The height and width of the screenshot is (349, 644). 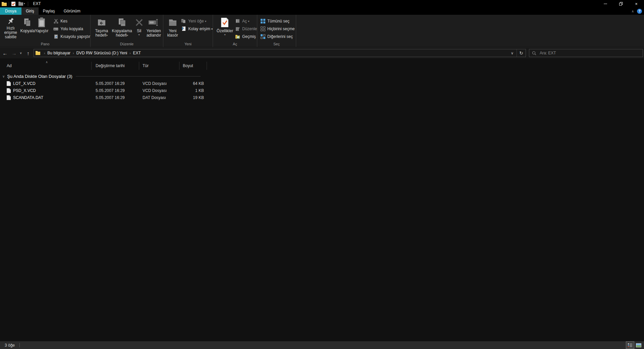 I want to click on properties-icon, so click(x=225, y=22).